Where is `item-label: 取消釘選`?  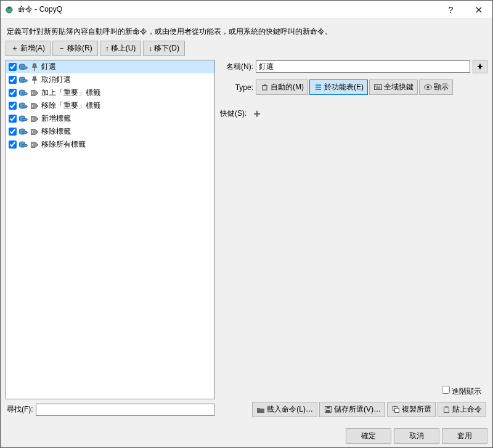 item-label: 取消釘選 is located at coordinates (56, 80).